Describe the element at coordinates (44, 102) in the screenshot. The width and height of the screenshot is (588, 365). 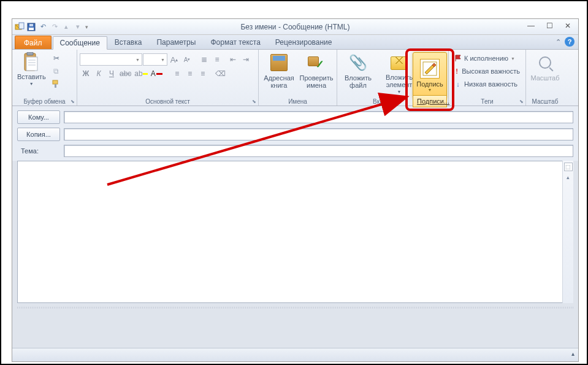
I see `clipboard-group-label: Буфер обмена` at that location.